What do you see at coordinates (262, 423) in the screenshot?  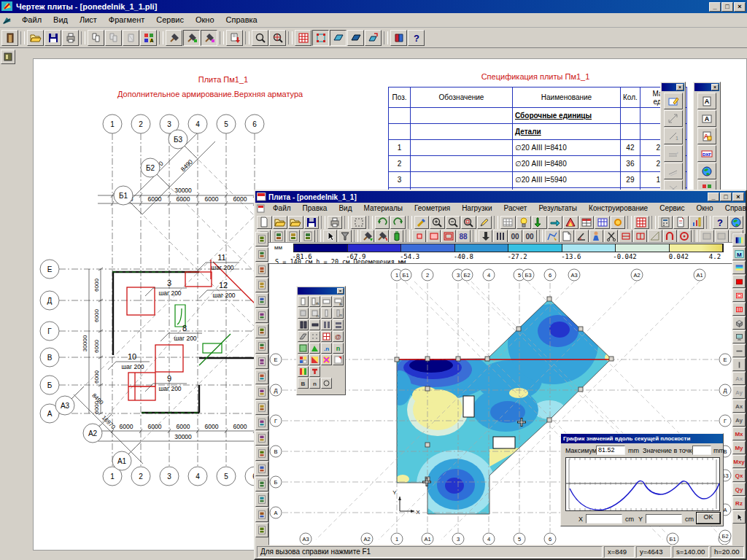 I see `pump-red-button` at bounding box center [262, 423].